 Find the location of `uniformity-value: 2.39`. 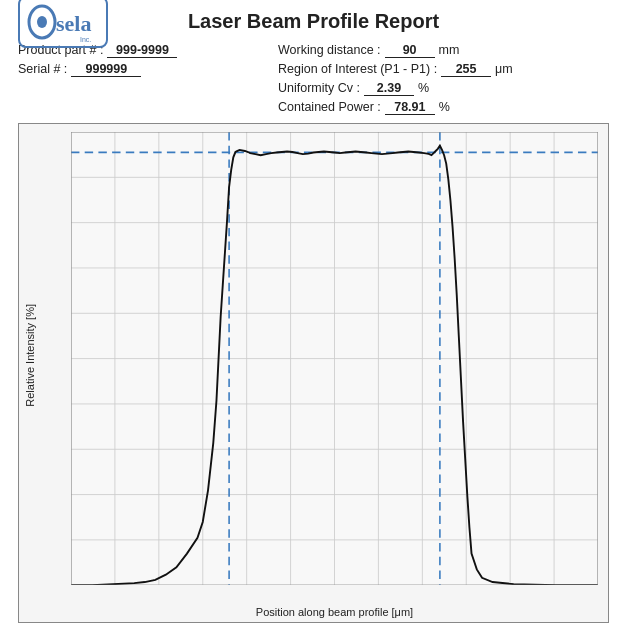

uniformity-value: 2.39 is located at coordinates (389, 88).